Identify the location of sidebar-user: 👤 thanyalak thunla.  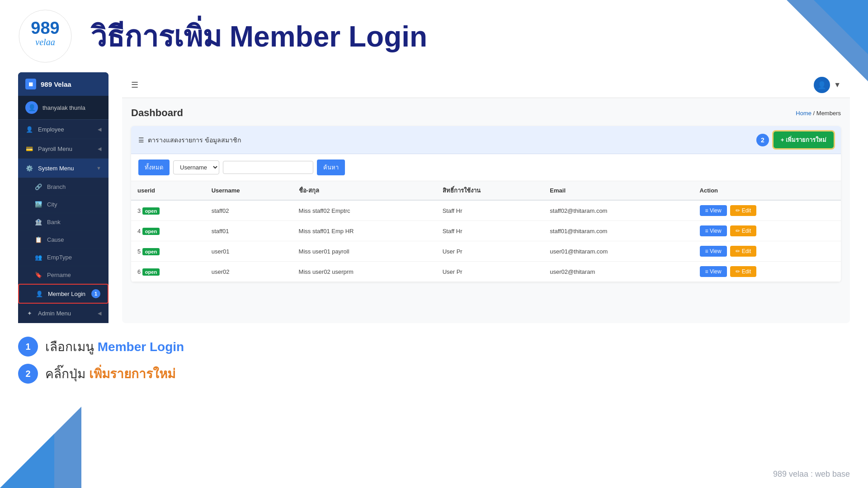
(63, 108).